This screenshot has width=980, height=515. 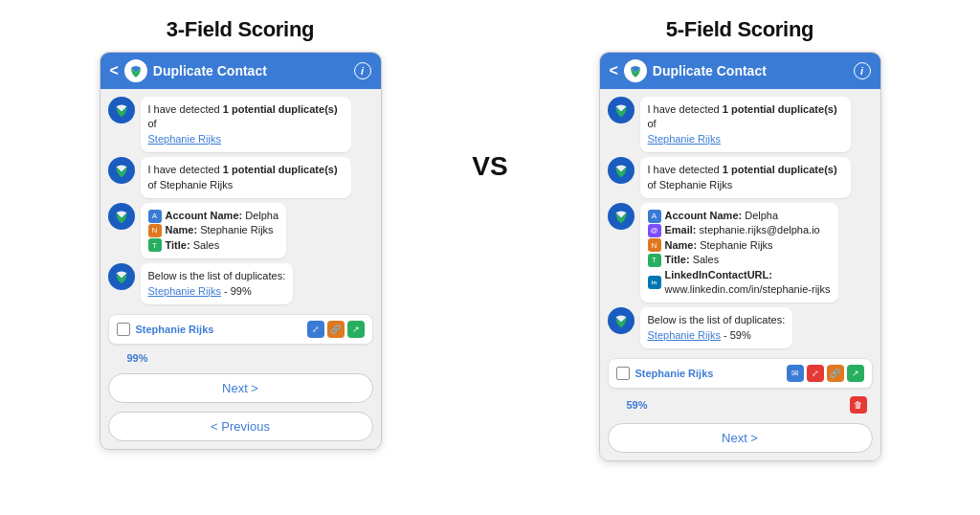 I want to click on right-linkedin-icon: in, so click(x=655, y=282).